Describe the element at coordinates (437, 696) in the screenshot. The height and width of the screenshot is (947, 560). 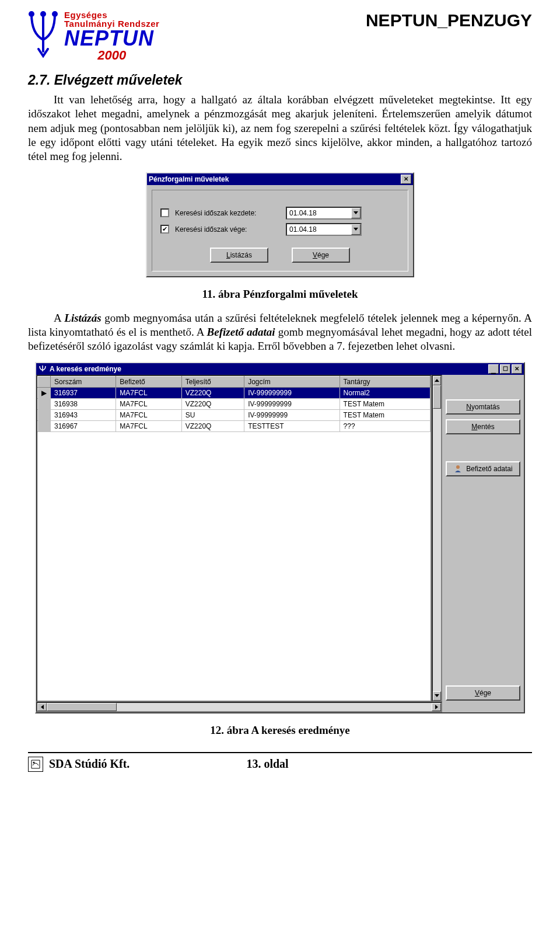
I see `scroll-down-icon` at that location.